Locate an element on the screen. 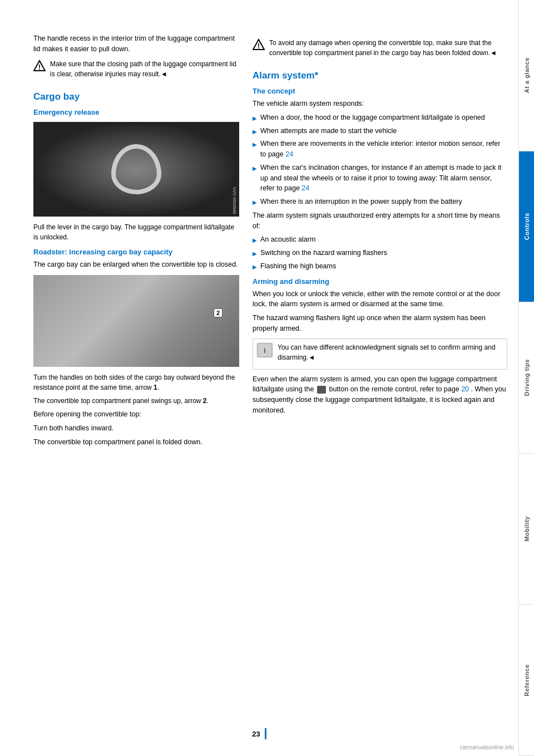 The image size is (534, 756). bottom-logo: carmanualsonline.info is located at coordinates (487, 747).